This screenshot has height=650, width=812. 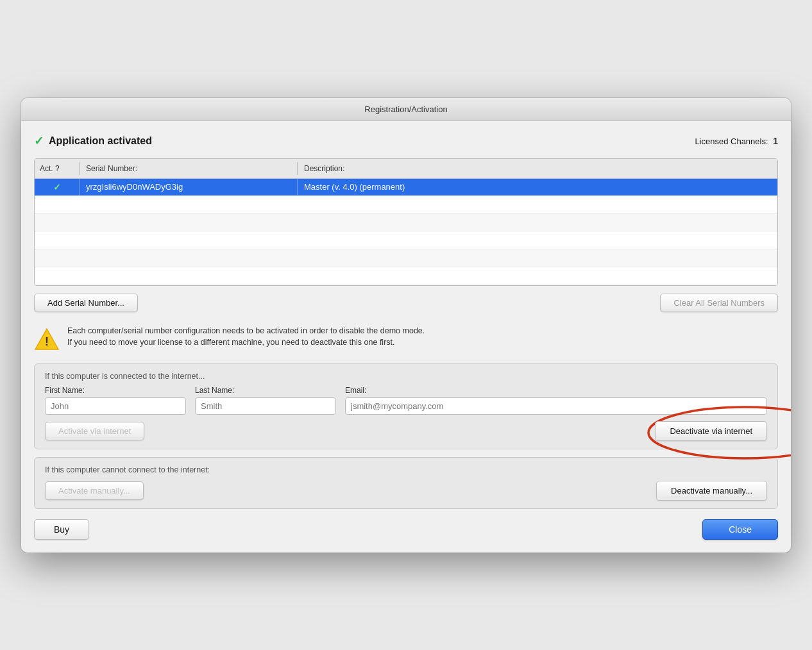 I want to click on col-header-description: Description:, so click(x=537, y=169).